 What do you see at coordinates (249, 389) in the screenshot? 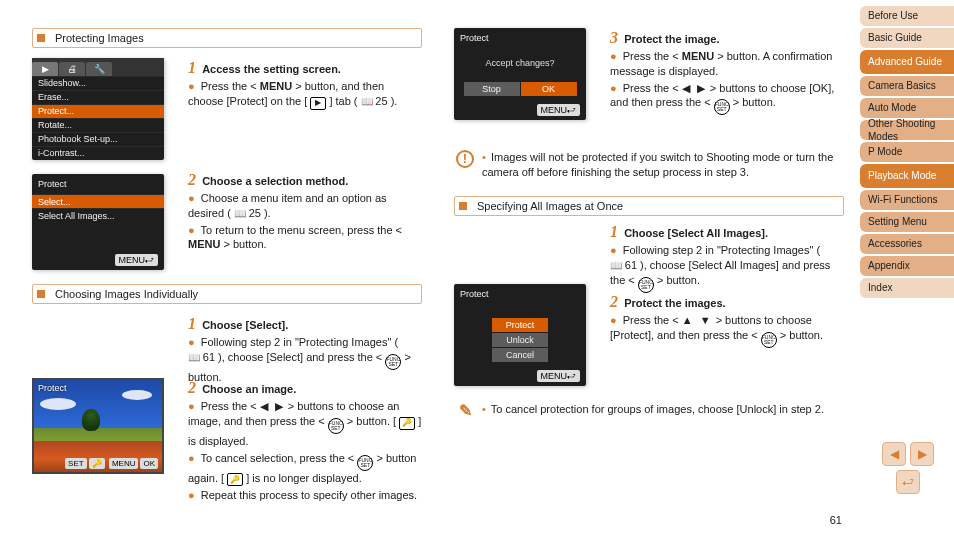
I see `step-title: Choose an image.` at bounding box center [249, 389].